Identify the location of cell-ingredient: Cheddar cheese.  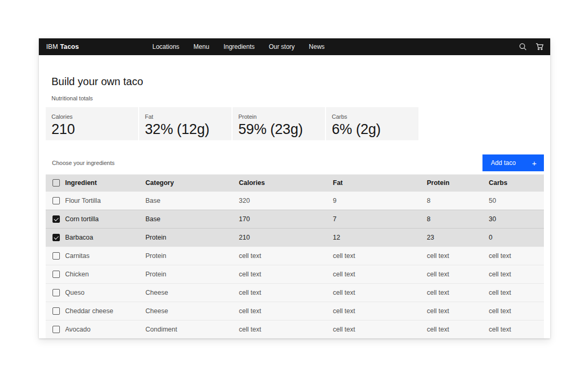
(105, 311).